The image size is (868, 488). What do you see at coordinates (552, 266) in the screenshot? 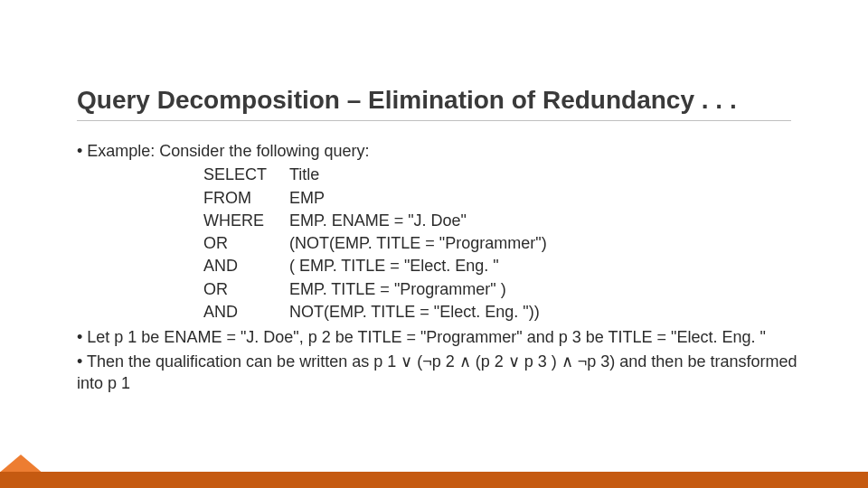
I see `query-value: ( EMP. TITLE = "Elect. Eng. "` at bounding box center [552, 266].